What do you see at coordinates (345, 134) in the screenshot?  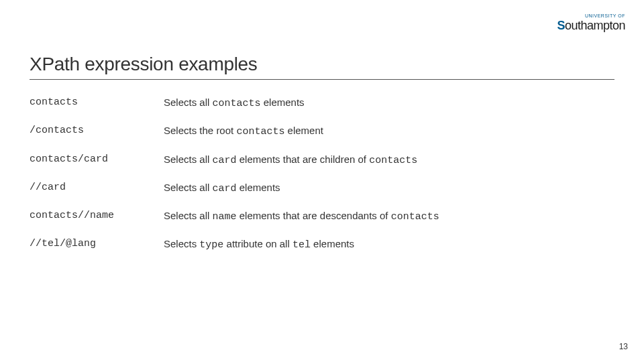 I see `desc-cell: Selects the root contacts element` at bounding box center [345, 134].